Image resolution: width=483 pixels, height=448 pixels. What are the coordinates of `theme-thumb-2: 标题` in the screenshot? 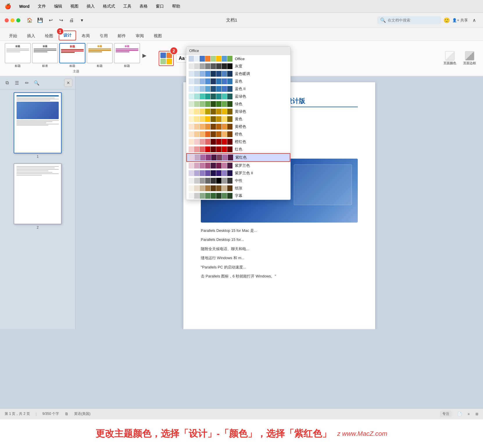 It's located at (45, 53).